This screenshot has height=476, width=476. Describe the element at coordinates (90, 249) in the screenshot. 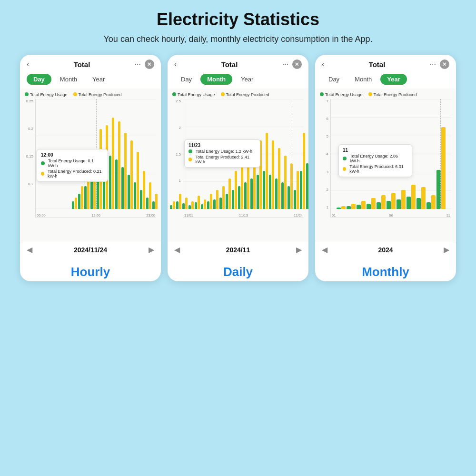

I see `phone-footer-hourly: ◀ 2024/11/24 ▶` at that location.